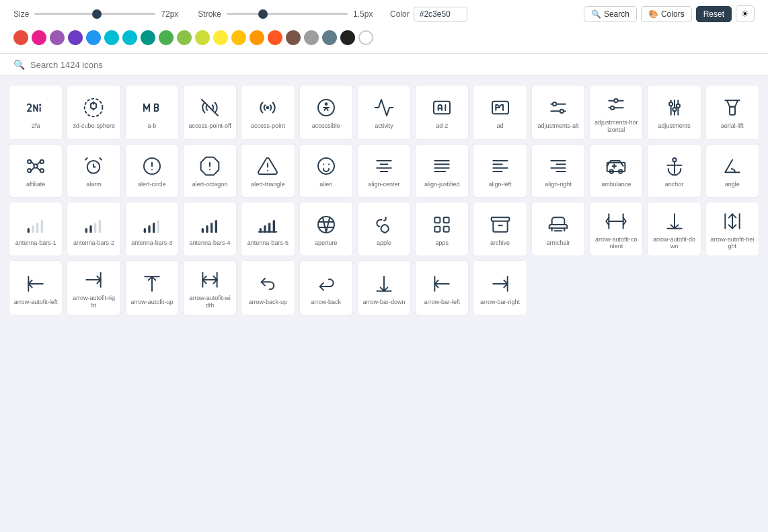 The width and height of the screenshot is (768, 532). I want to click on color-swatch-light-green, so click(184, 38).